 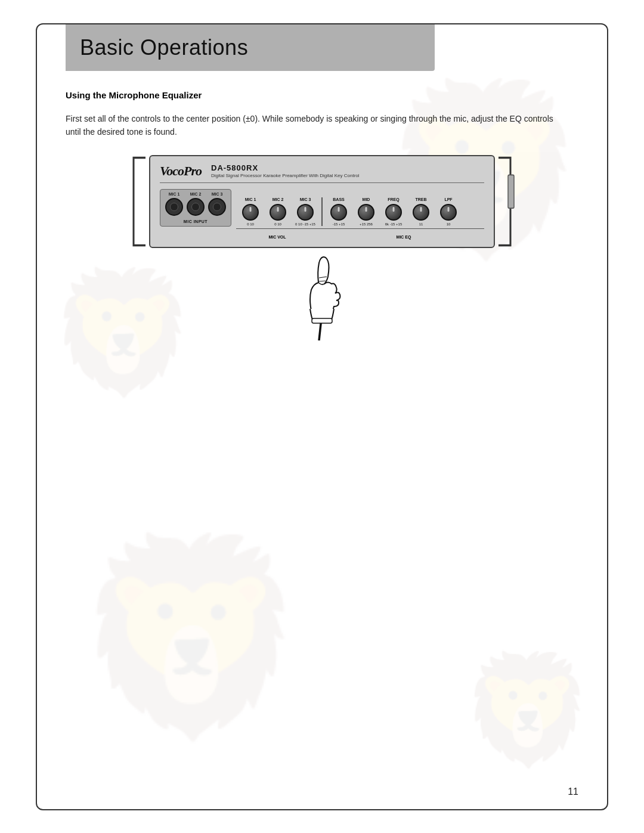 What do you see at coordinates (322, 296) in the screenshot?
I see `hand-pointer-container` at bounding box center [322, 296].